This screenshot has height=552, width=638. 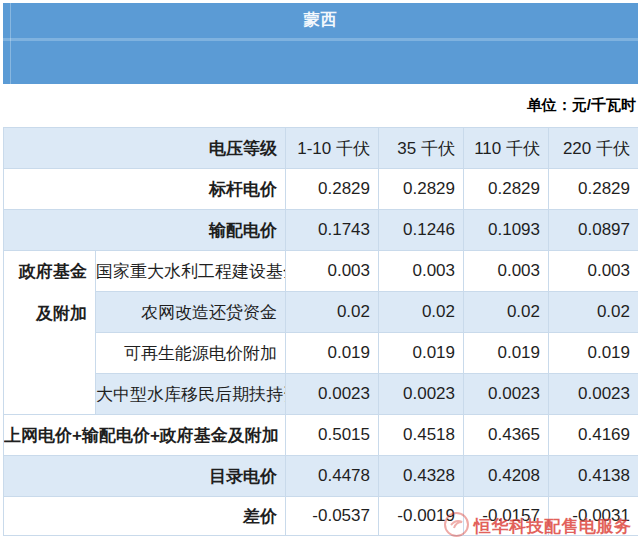 What do you see at coordinates (332, 476) in the screenshot?
I see `value-cell: 0.4478` at bounding box center [332, 476].